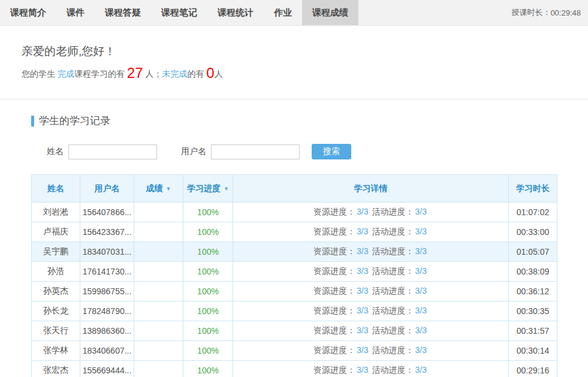  I want to click on student-name: 孙长龙, so click(56, 312).